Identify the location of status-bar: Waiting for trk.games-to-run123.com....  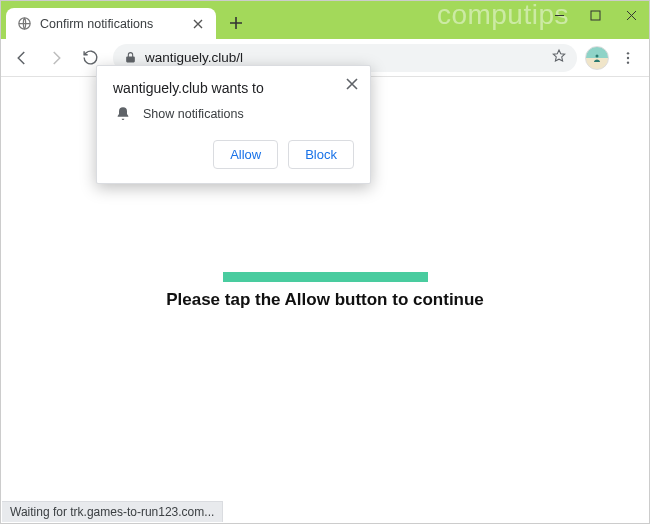
(112, 512).